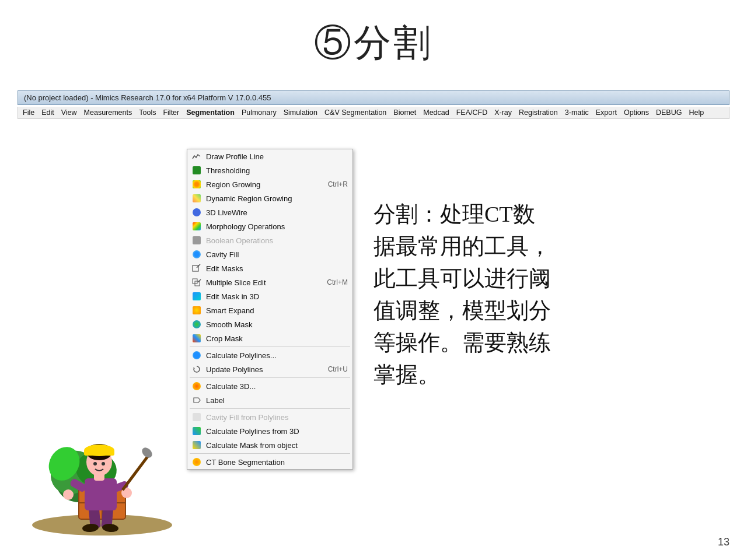 The width and height of the screenshot is (747, 560). I want to click on menu-item-smooth-mask: Smooth Mask, so click(270, 324).